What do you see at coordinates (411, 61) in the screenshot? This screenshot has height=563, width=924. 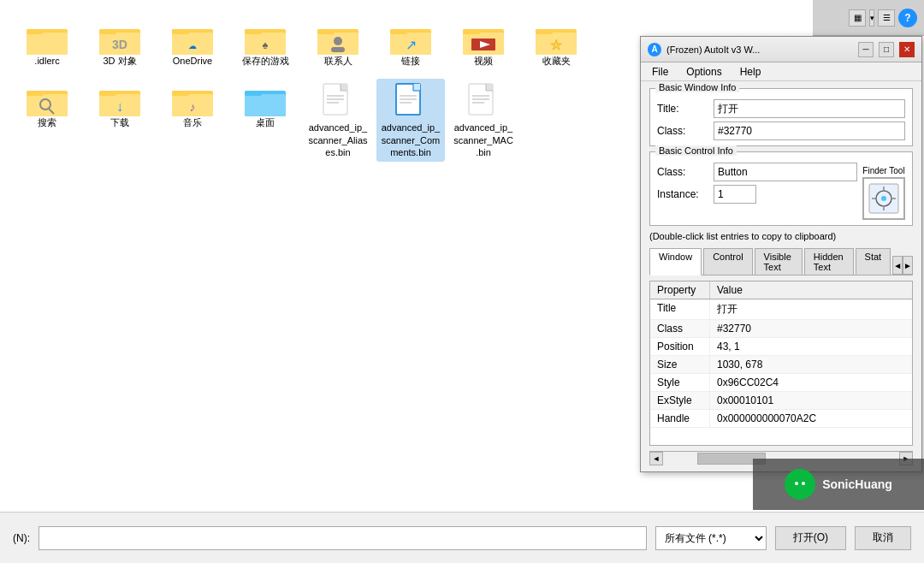 I see `icon-label: 链接` at bounding box center [411, 61].